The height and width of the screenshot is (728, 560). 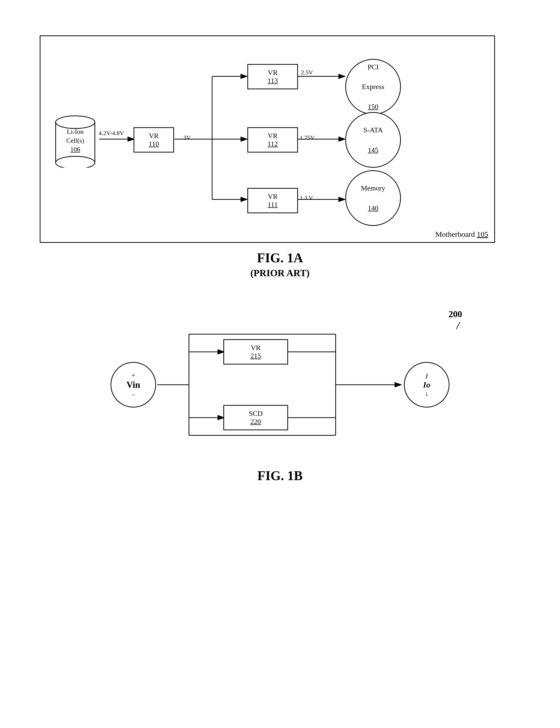 I want to click on fig1a-title: FIG. 1A, so click(x=280, y=258).